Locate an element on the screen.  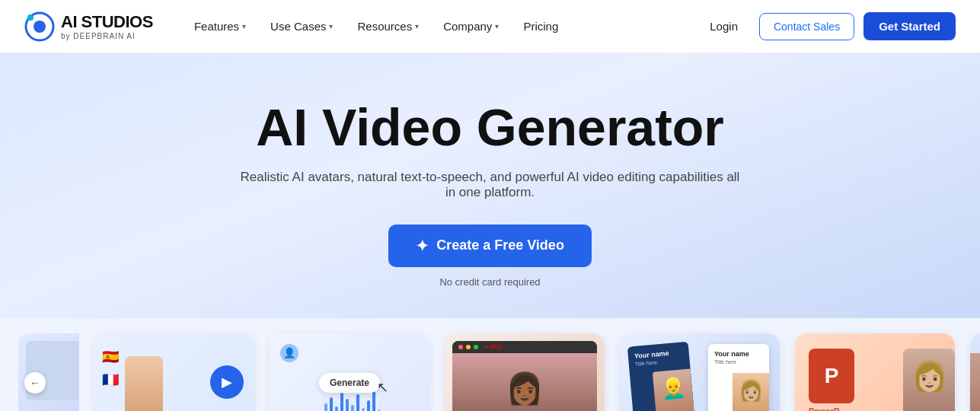
card-custom-avatar: ● REC 👩🏾 Custom Avatar Create your custo… is located at coordinates (525, 372).